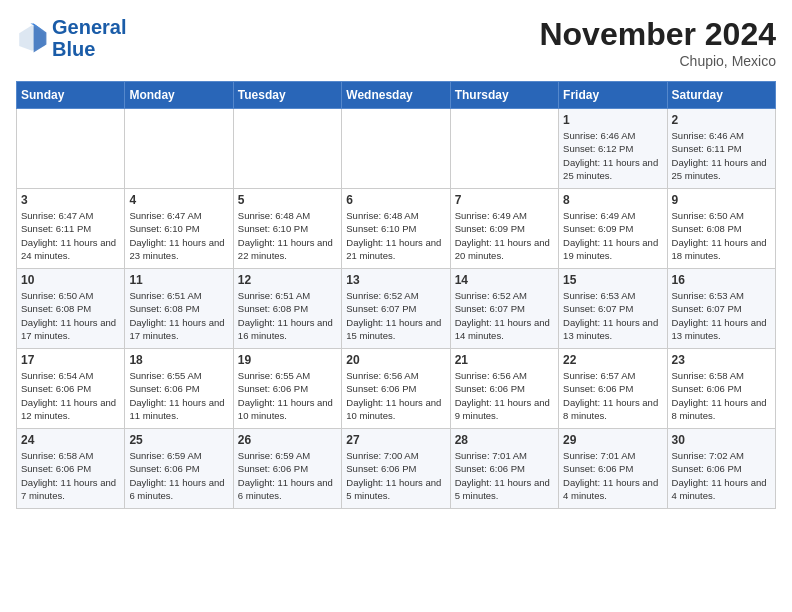  Describe the element at coordinates (396, 476) in the screenshot. I see `day-info: Sunrise: 7:00 AM Sunset: 6:06 PM Dayligh…` at that location.